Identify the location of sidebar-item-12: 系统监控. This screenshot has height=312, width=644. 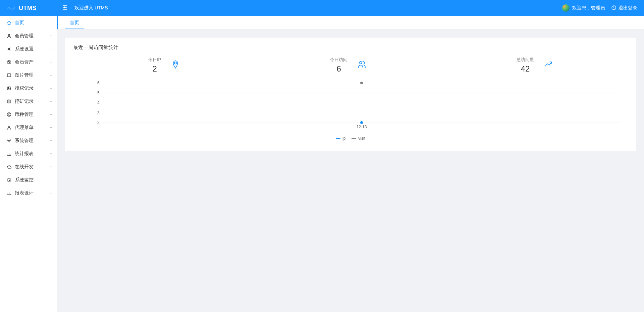
(28, 180).